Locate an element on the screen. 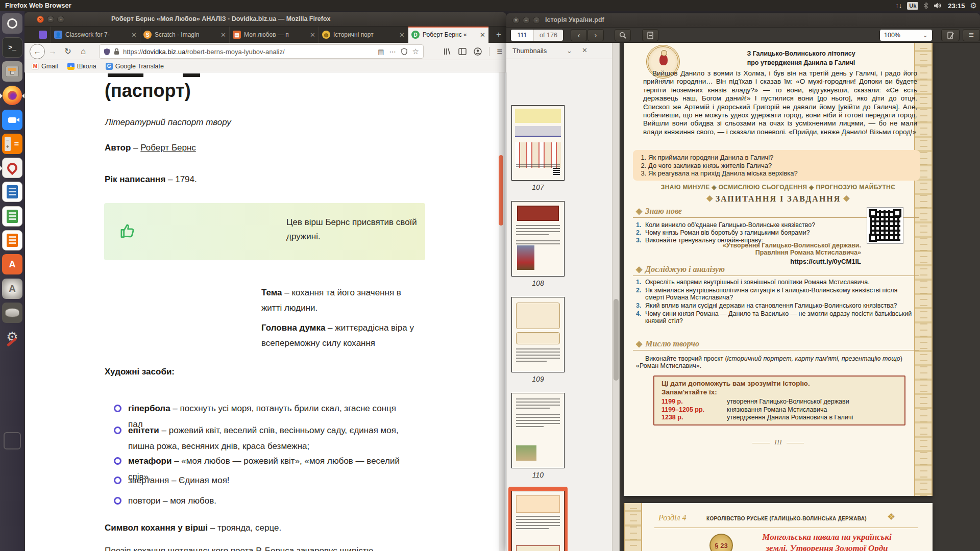 The width and height of the screenshot is (980, 551). thumbnail-page-111-selected: 111 is located at coordinates (538, 521).